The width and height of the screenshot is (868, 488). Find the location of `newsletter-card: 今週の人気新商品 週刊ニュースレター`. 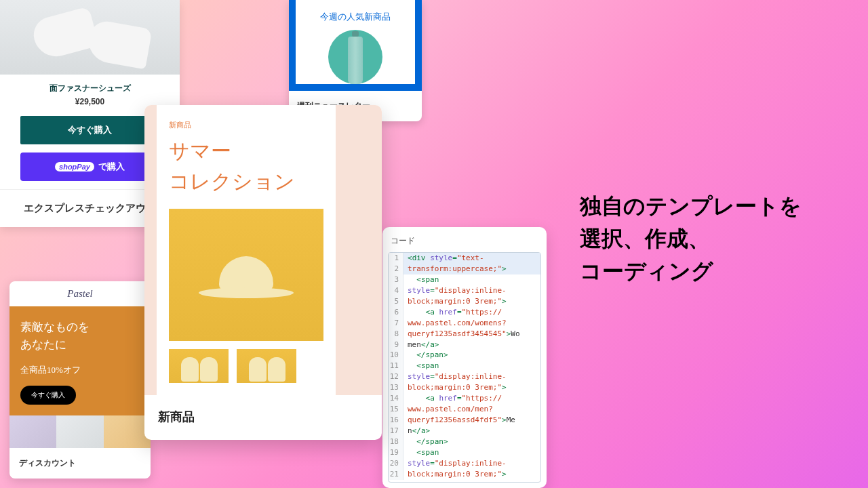

newsletter-card: 今週の人気新商品 週刊ニュースレター is located at coordinates (355, 61).